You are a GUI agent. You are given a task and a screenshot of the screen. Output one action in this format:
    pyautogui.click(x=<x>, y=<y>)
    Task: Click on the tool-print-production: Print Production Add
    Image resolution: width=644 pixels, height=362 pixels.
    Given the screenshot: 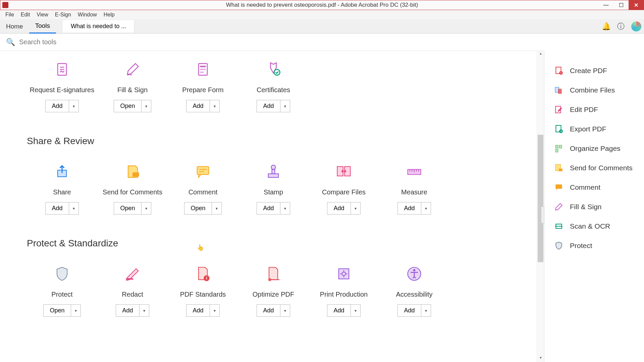 What is the action you would take?
    pyautogui.click(x=344, y=290)
    